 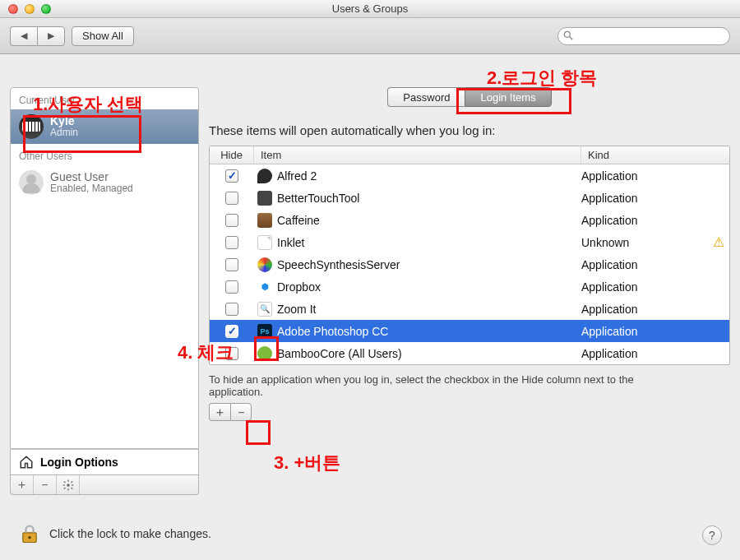 What do you see at coordinates (104, 183) in the screenshot?
I see `user-row-guest: Guest User Enabled, Managed` at bounding box center [104, 183].